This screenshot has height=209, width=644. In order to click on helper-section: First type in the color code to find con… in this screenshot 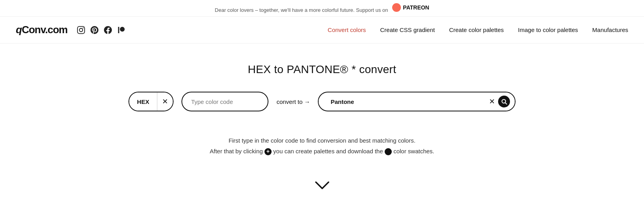, I will do `click(322, 146)`.